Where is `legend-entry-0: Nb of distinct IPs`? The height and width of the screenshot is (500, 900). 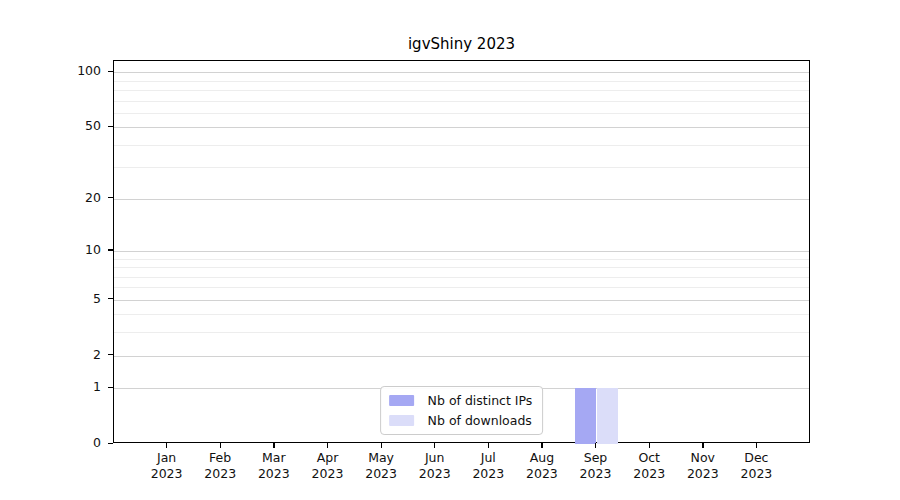 legend-entry-0: Nb of distinct IPs is located at coordinates (461, 400).